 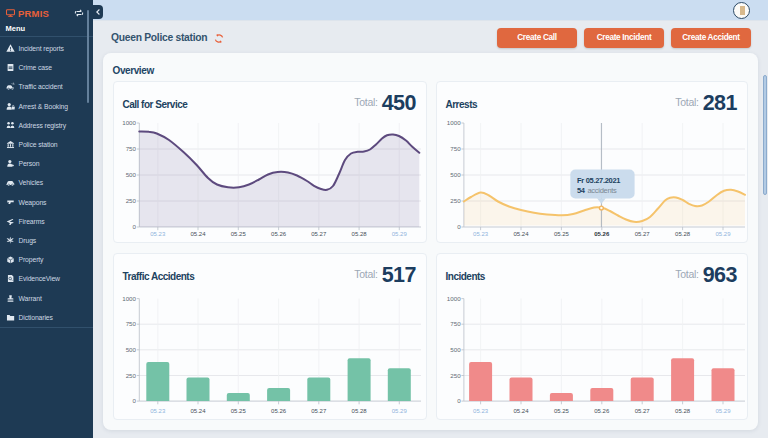 What do you see at coordinates (603, 190) in the screenshot?
I see `svg-text: accidents` at bounding box center [603, 190].